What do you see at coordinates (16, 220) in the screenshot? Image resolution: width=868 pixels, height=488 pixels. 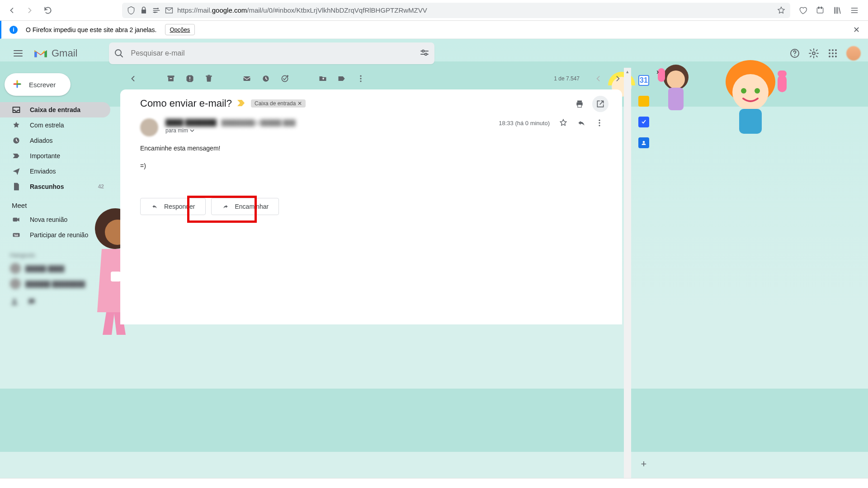 I see `video-icon` at bounding box center [16, 220].